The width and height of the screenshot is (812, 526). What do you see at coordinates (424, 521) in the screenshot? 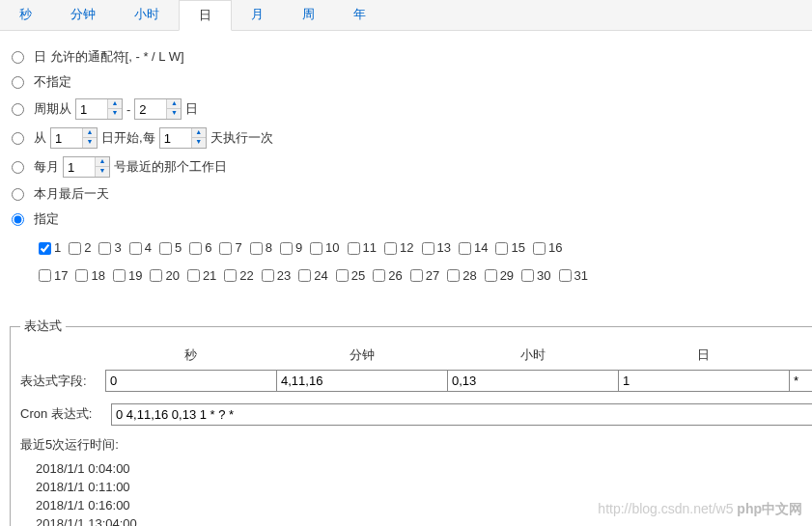
I see `run-time: 2018/1/1 13:04:00` at bounding box center [424, 521].